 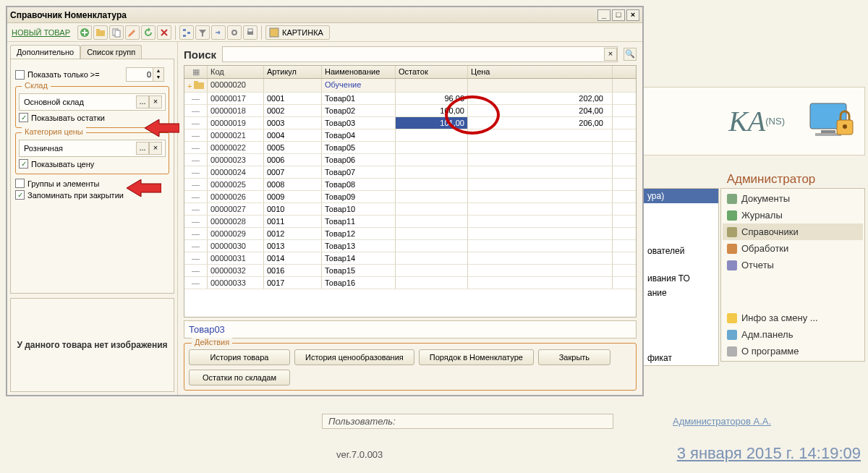 What do you see at coordinates (187, 33) in the screenshot?
I see `hierarchy-icon` at bounding box center [187, 33].